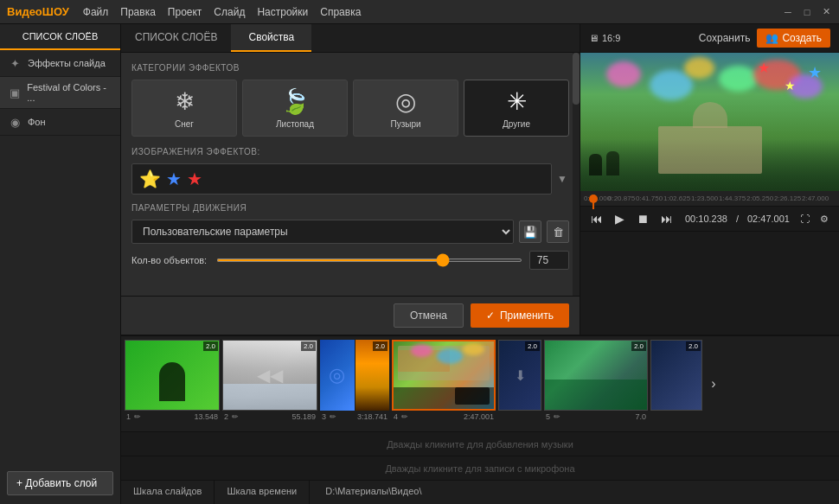  Describe the element at coordinates (405, 417) in the screenshot. I see `clip-4-edit-icon: ✏` at that location.